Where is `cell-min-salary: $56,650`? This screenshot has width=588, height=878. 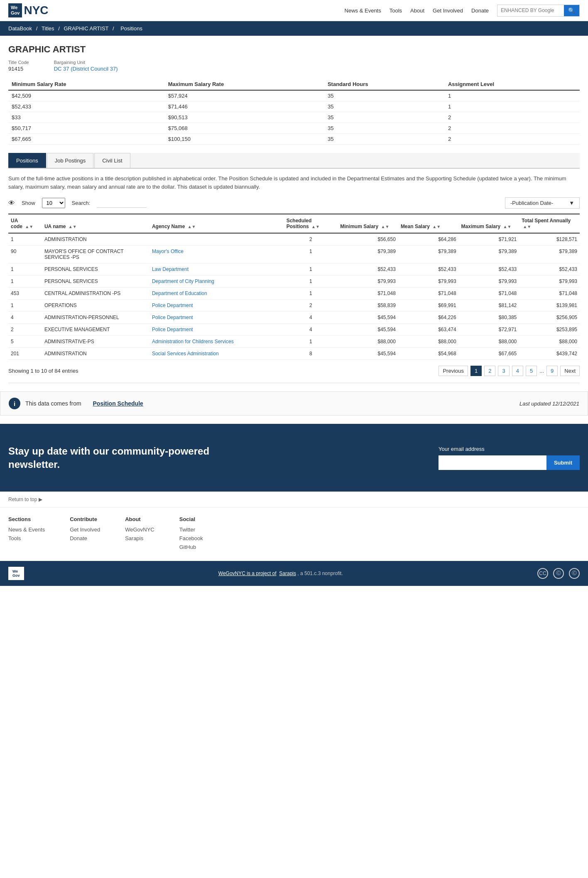
cell-min-salary: $56,650 is located at coordinates (368, 239).